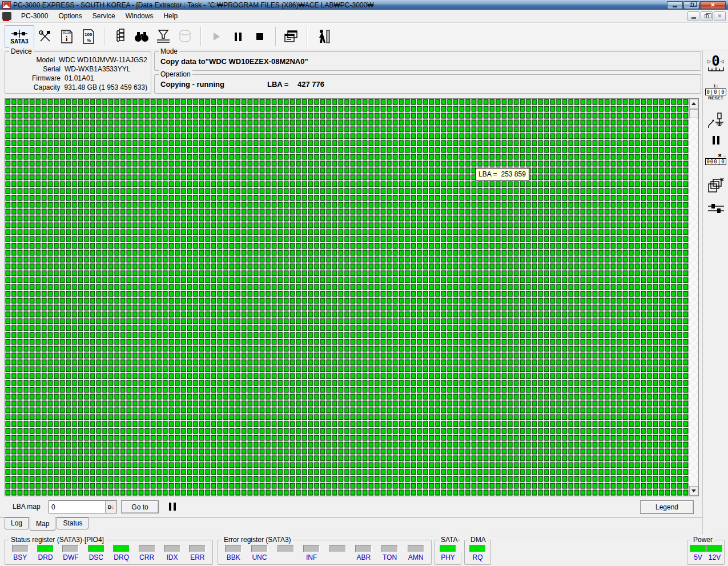 This screenshot has width=728, height=566. What do you see at coordinates (364, 73) in the screenshot?
I see `info-panels: Device Model WDC WD10JMVW-11AJGS2 Serial…` at bounding box center [364, 73].